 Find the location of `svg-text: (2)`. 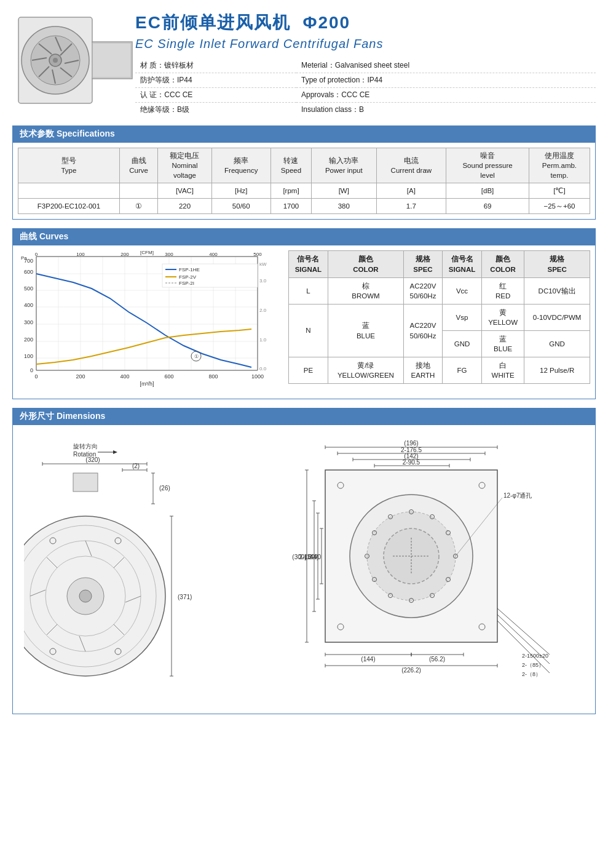

svg-text: (2) is located at coordinates (136, 466).